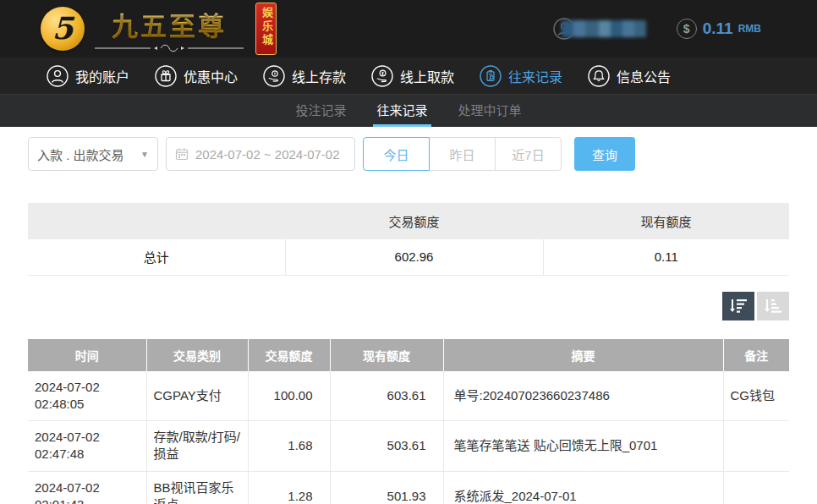  I want to click on type-cell: CGPAY支付, so click(197, 396).